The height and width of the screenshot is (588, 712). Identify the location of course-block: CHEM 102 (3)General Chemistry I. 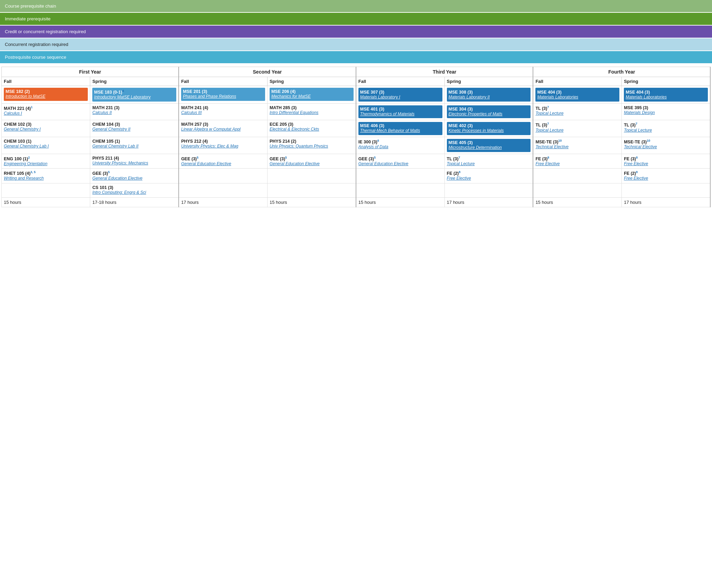
(46, 127).